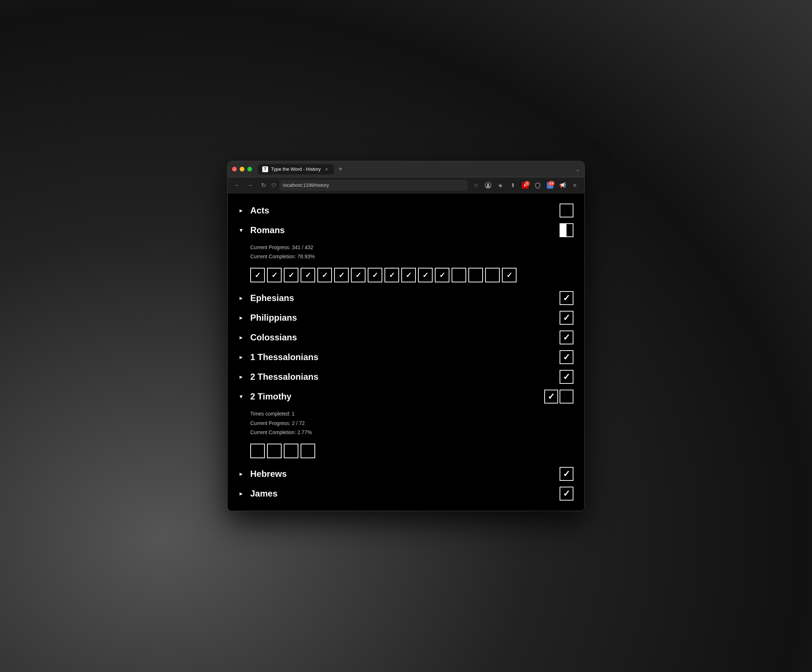 The width and height of the screenshot is (812, 672). I want to click on 2timothy-checkbox-completed, so click(551, 397).